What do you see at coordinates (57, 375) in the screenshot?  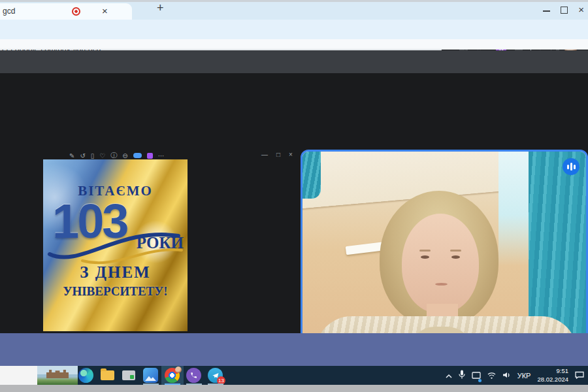 I see `news-widget-thumbnail` at bounding box center [57, 375].